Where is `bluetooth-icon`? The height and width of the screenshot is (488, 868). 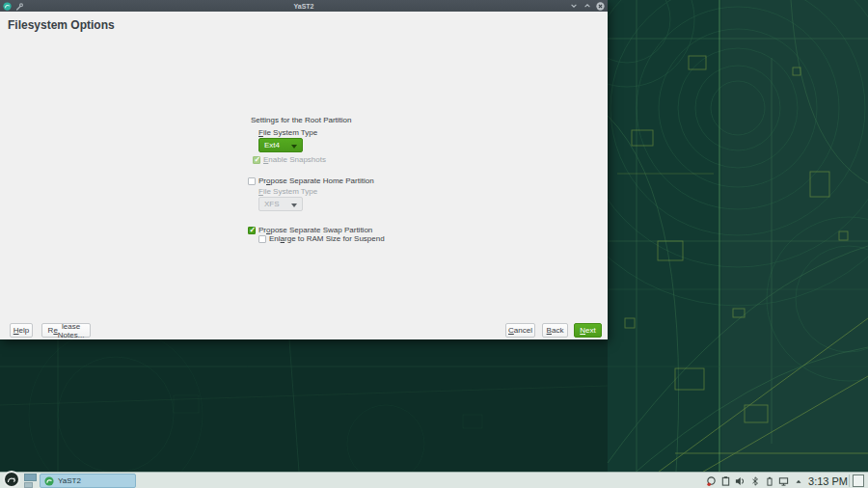
bluetooth-icon is located at coordinates (754, 481).